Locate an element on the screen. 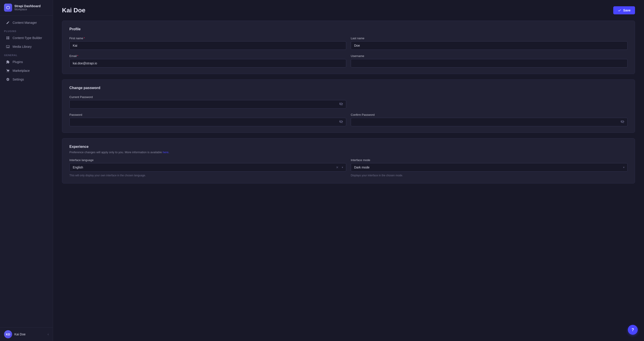  current-password-group: Current Password is located at coordinates (208, 102).